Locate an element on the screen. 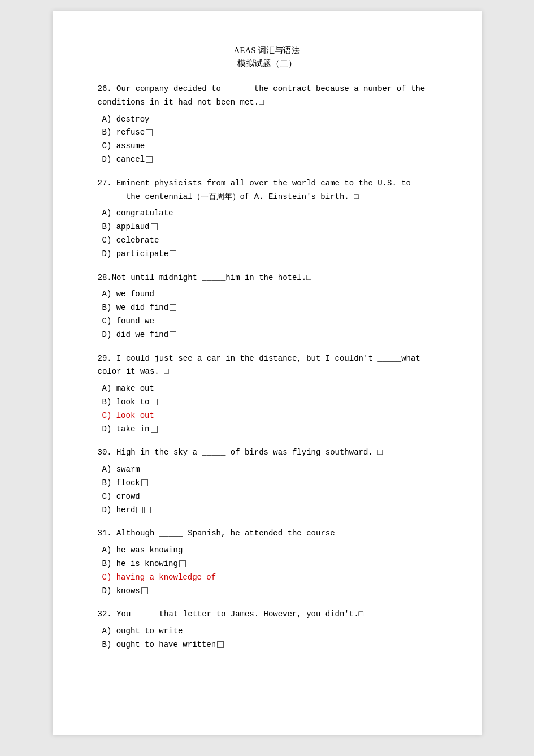  option-q32-0: A) ought to write is located at coordinates (267, 632).